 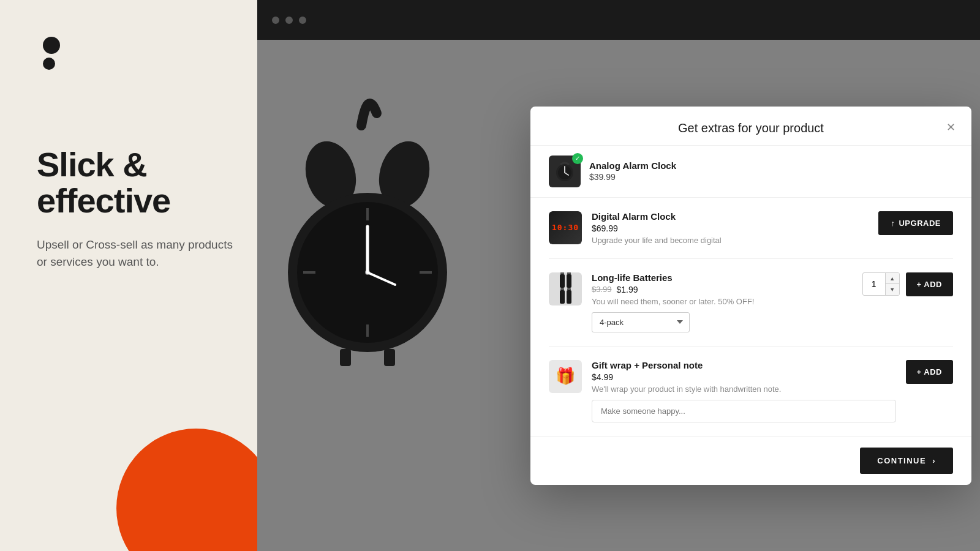 What do you see at coordinates (627, 290) in the screenshot?
I see `batteries-price-sale: $1.99` at bounding box center [627, 290].